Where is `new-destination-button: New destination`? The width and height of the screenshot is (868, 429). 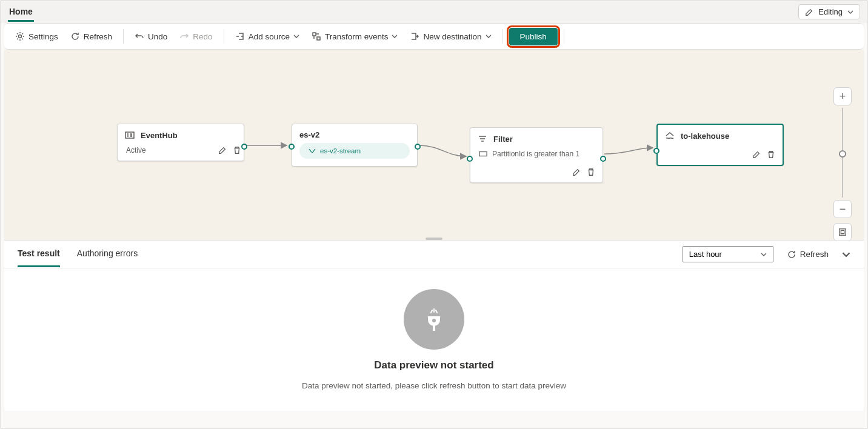
new-destination-button: New destination is located at coordinates (450, 36).